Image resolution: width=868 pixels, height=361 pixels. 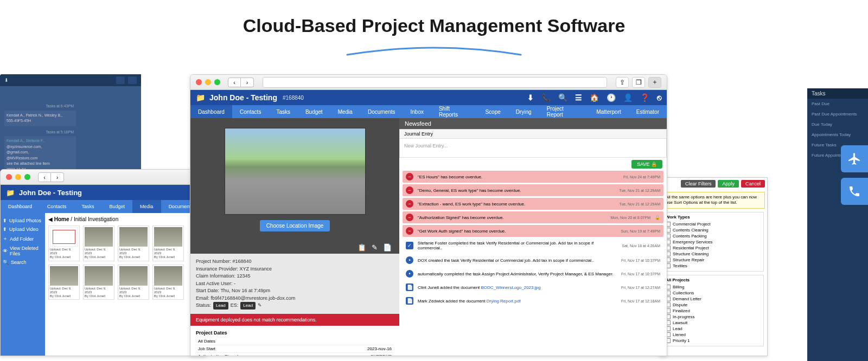 What do you see at coordinates (382, 112) in the screenshot?
I see `tab-documents: Documents` at bounding box center [382, 112].